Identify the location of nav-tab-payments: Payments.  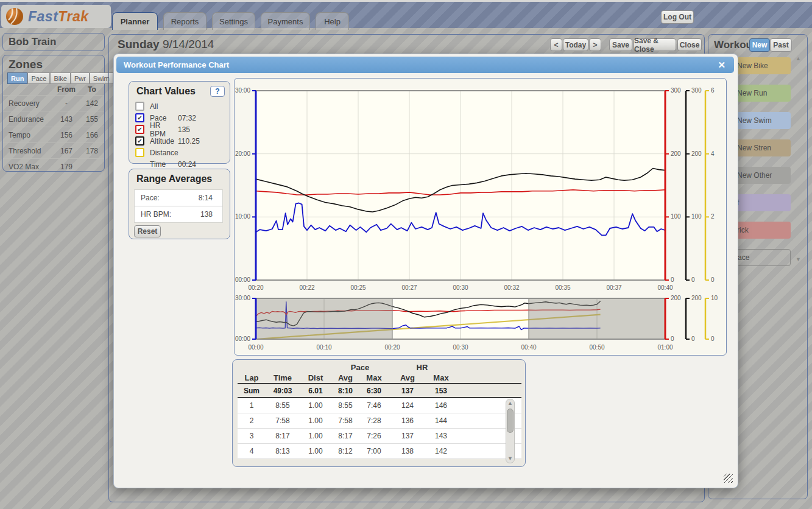
(285, 21).